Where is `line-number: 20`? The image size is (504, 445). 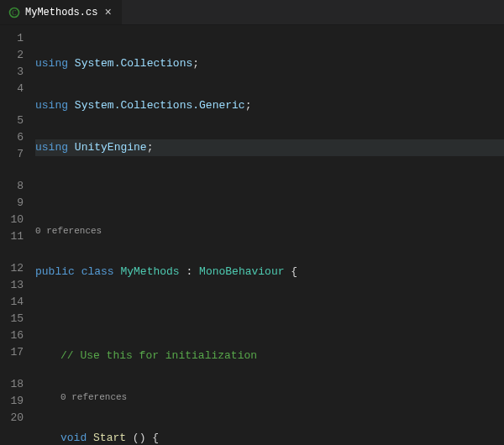
line-number: 20 is located at coordinates (12, 418).